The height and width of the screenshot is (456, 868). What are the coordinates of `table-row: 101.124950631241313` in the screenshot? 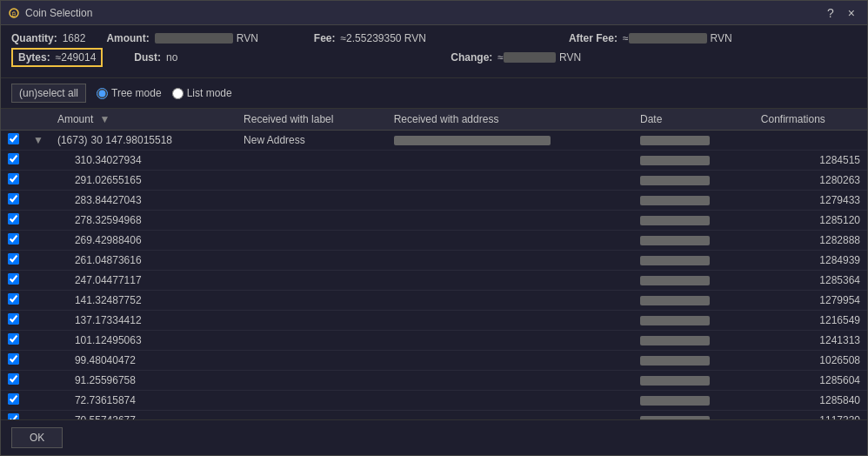 It's located at (434, 341).